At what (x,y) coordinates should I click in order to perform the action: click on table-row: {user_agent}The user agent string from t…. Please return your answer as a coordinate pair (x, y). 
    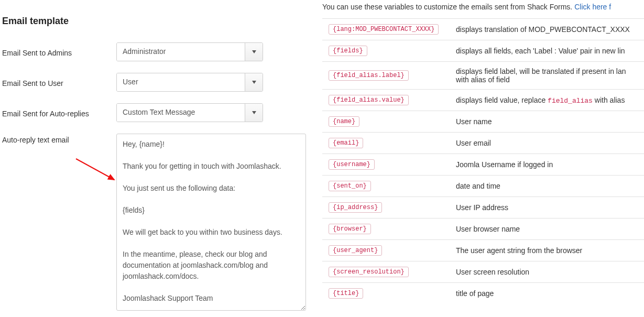
    Looking at the image, I should click on (483, 250).